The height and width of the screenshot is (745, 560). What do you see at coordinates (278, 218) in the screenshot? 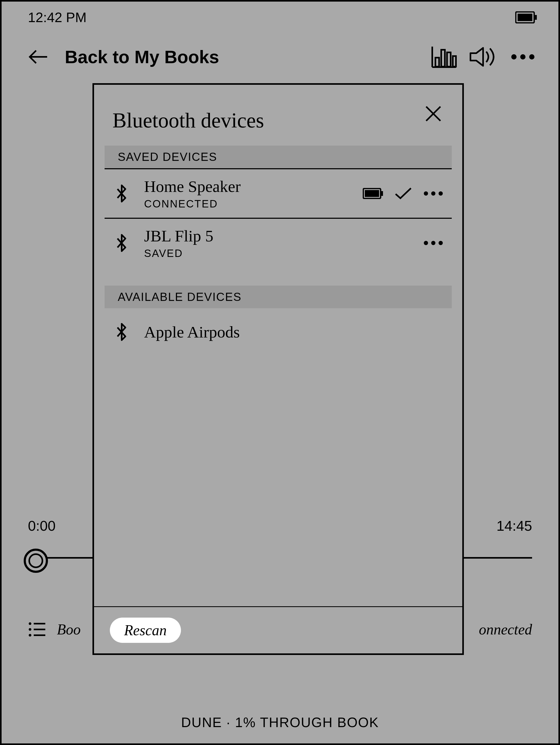
I see `saved-devices-list: Home Speaker CONNECTED` at bounding box center [278, 218].